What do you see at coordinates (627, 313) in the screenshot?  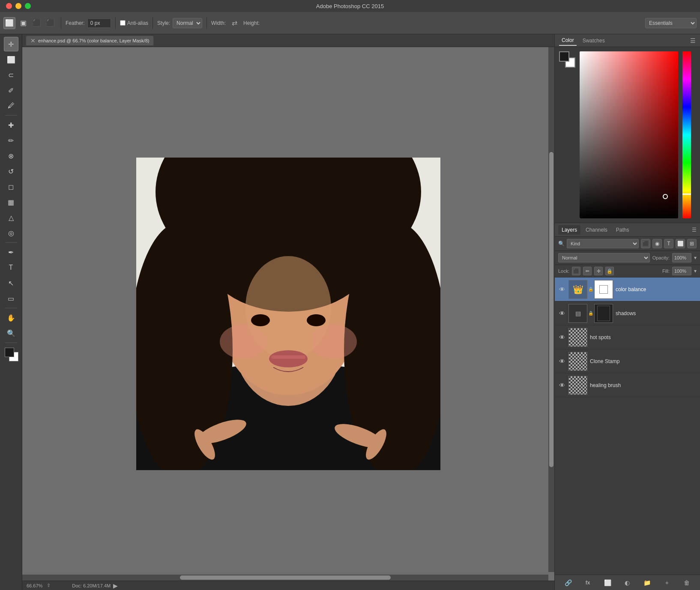 I see `layer-item-shadows: 👁 ▤ 🔒 shadows` at bounding box center [627, 313].